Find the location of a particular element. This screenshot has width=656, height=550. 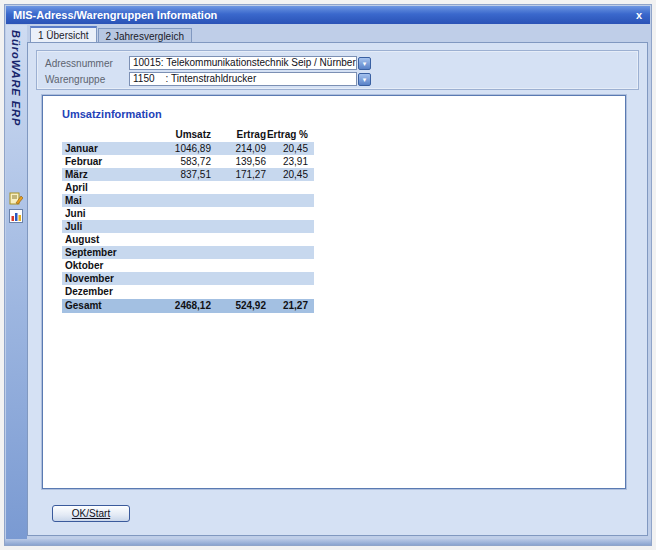

umsatz-cell: 837,51 is located at coordinates (171, 174).